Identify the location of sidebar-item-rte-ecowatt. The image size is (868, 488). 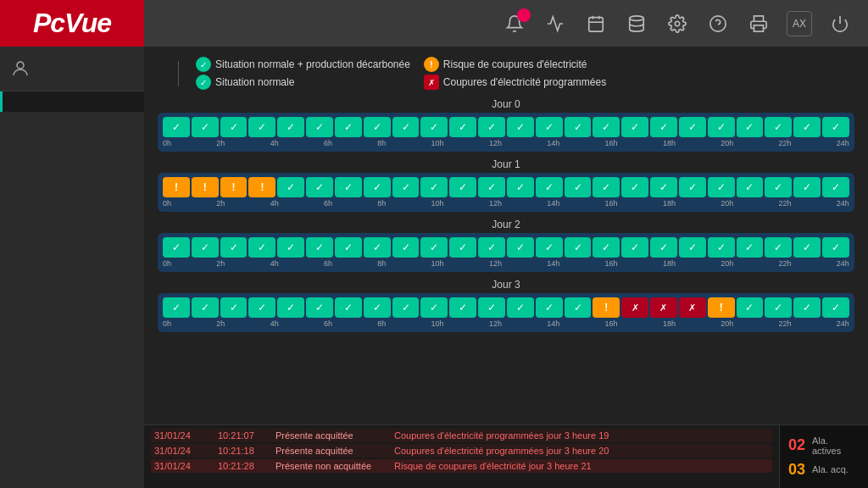
(72, 102).